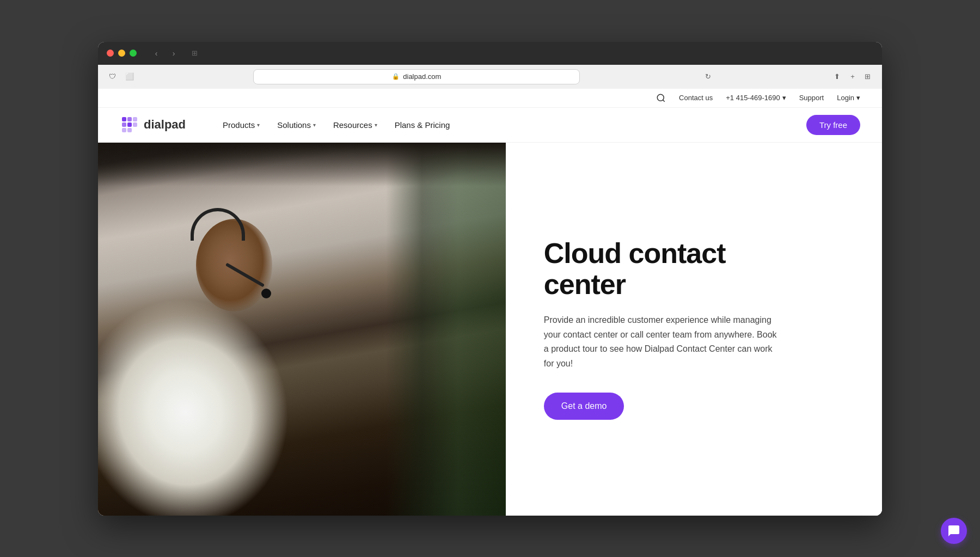 The width and height of the screenshot is (980, 557). Describe the element at coordinates (784, 98) in the screenshot. I see `phone-chevron-icon: ▾` at that location.